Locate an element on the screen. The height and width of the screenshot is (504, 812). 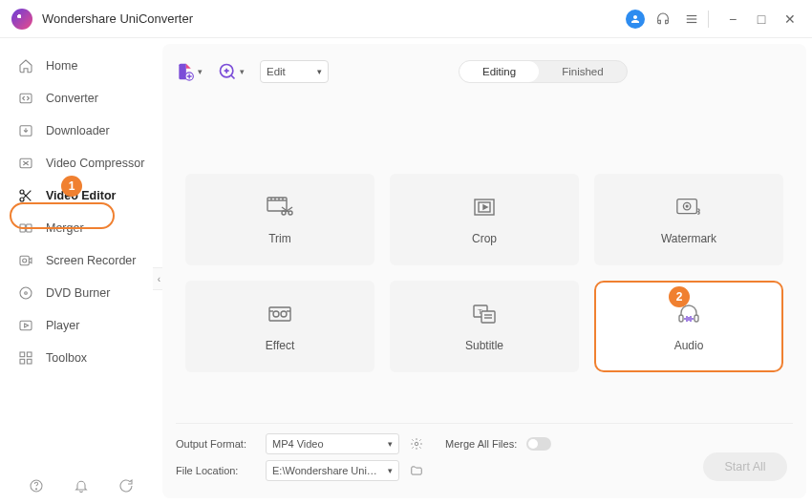
output-settings-button is located at coordinates (417, 444).